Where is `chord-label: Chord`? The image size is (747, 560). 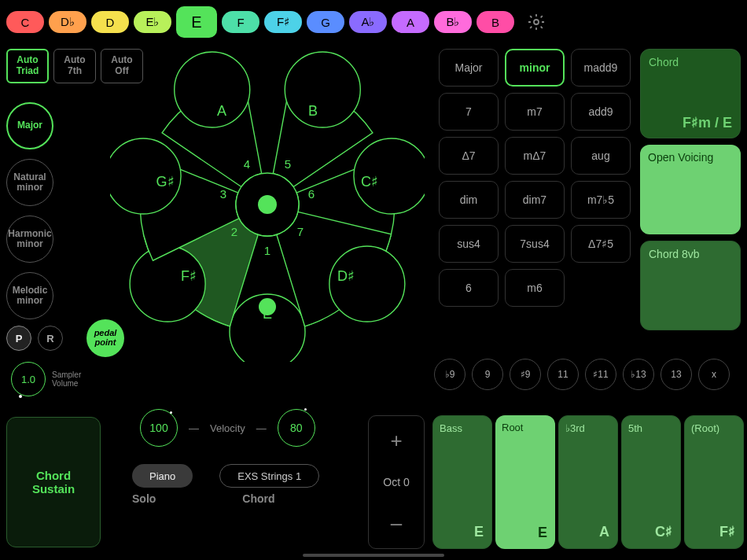
chord-label: Chord is located at coordinates (258, 499).